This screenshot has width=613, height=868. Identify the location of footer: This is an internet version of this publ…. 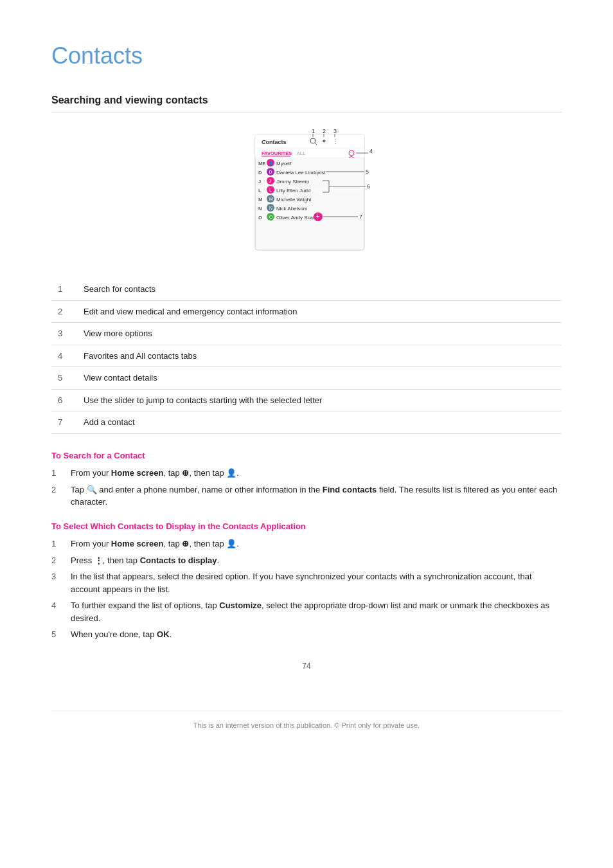
(306, 721).